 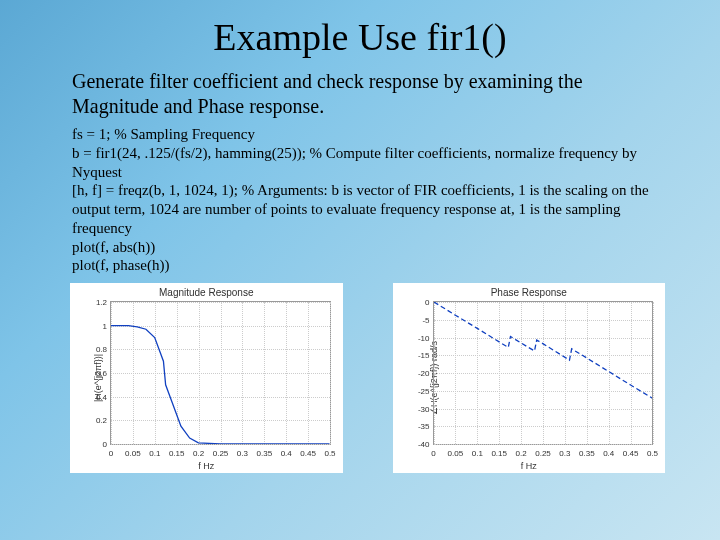 I want to click on chart-title: Phase Response, so click(x=530, y=292).